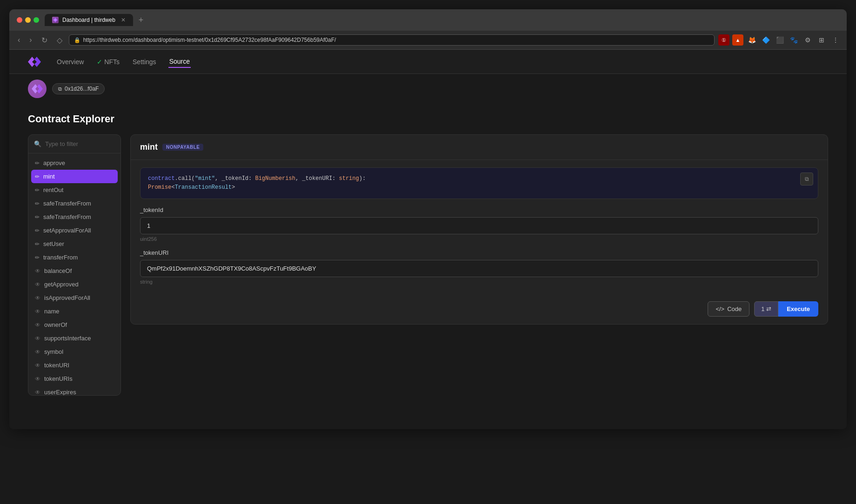 This screenshot has height=504, width=856. Describe the element at coordinates (112, 62) in the screenshot. I see `nav-nfts-label: NFTs` at that location.